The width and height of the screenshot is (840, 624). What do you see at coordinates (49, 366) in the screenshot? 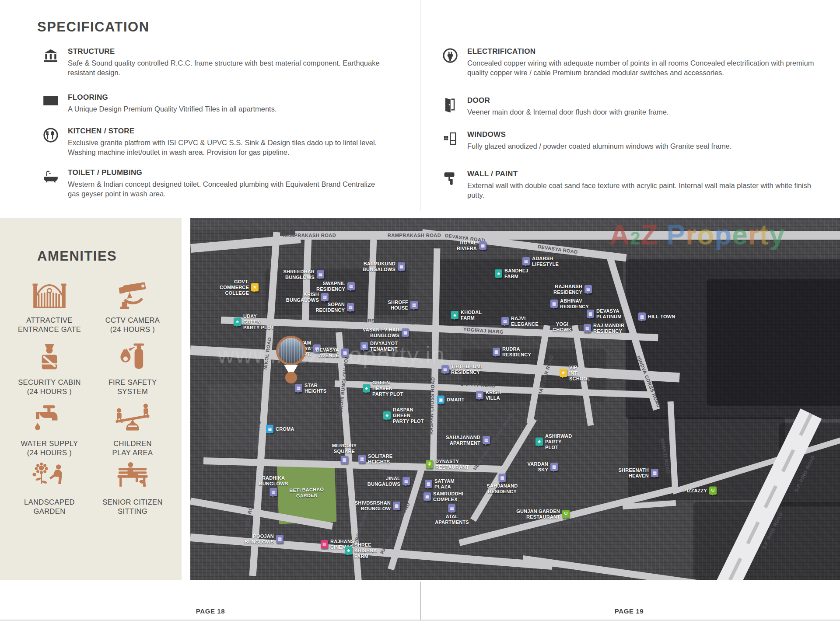
I see `amenity-security-cabin: SECURITY CABIN (24 HOURS )` at bounding box center [49, 366].